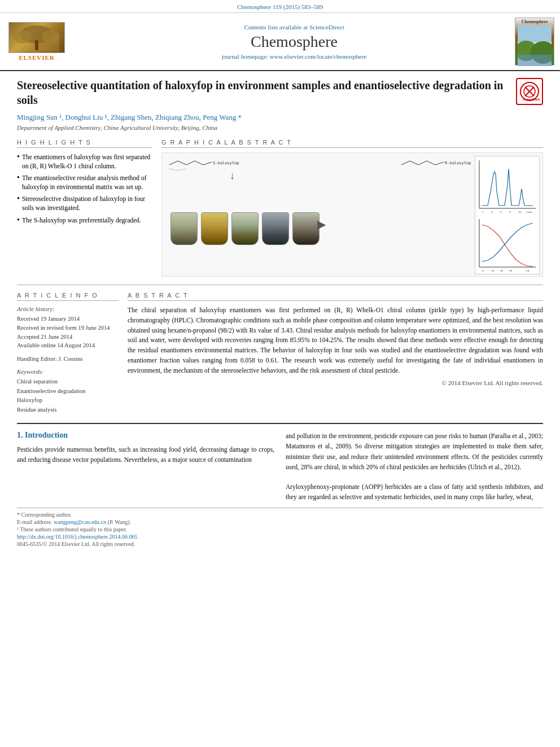 The height and width of the screenshot is (747, 560). Describe the element at coordinates (535, 42) in the screenshot. I see `journal-thumbnail: Chemosphere` at that location.